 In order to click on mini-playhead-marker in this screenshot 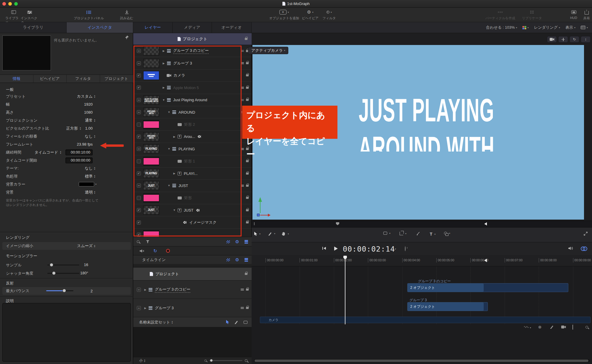, I will do `click(337, 224)`.